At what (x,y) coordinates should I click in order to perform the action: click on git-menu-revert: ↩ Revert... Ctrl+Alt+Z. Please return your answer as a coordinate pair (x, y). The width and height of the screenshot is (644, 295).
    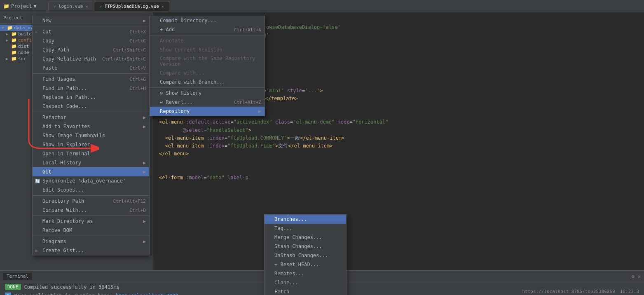
    Looking at the image, I should click on (207, 102).